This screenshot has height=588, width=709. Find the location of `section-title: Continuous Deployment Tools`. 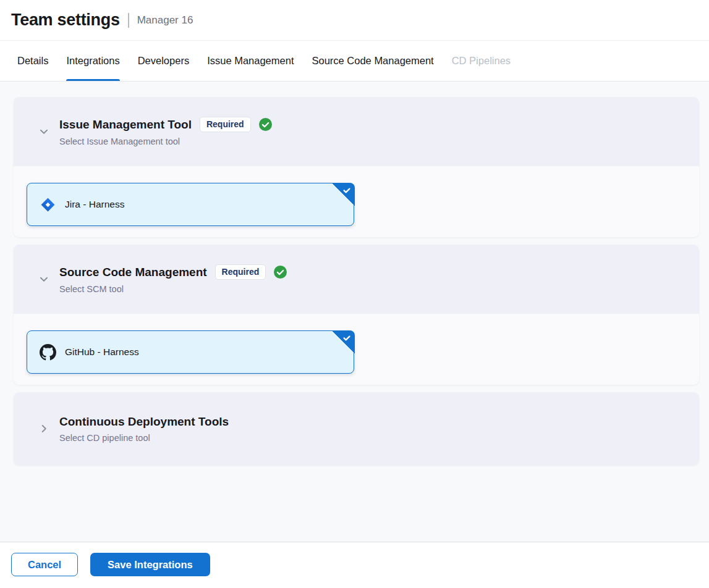

section-title: Continuous Deployment Tools is located at coordinates (144, 422).